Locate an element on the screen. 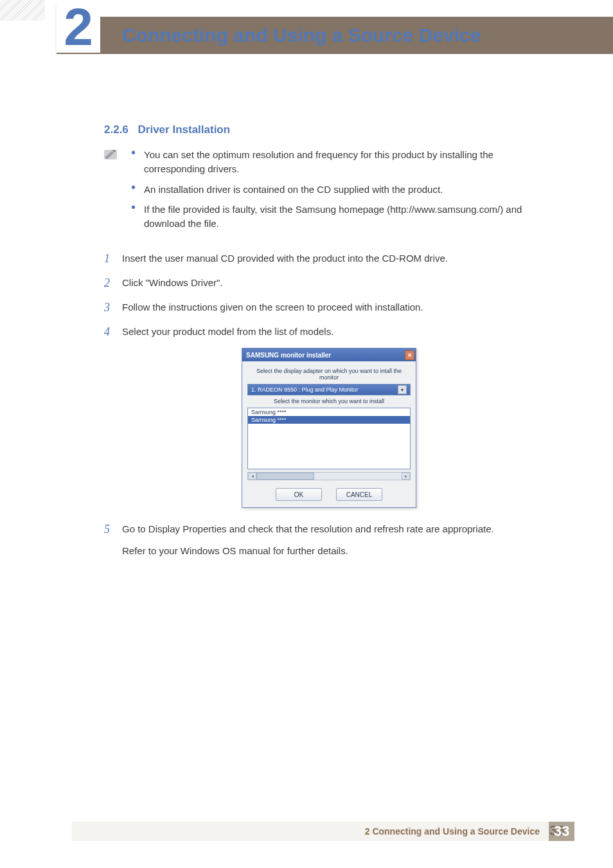 The image size is (613, 868). step-text: Go to Display Properties and check that … is located at coordinates (338, 529).